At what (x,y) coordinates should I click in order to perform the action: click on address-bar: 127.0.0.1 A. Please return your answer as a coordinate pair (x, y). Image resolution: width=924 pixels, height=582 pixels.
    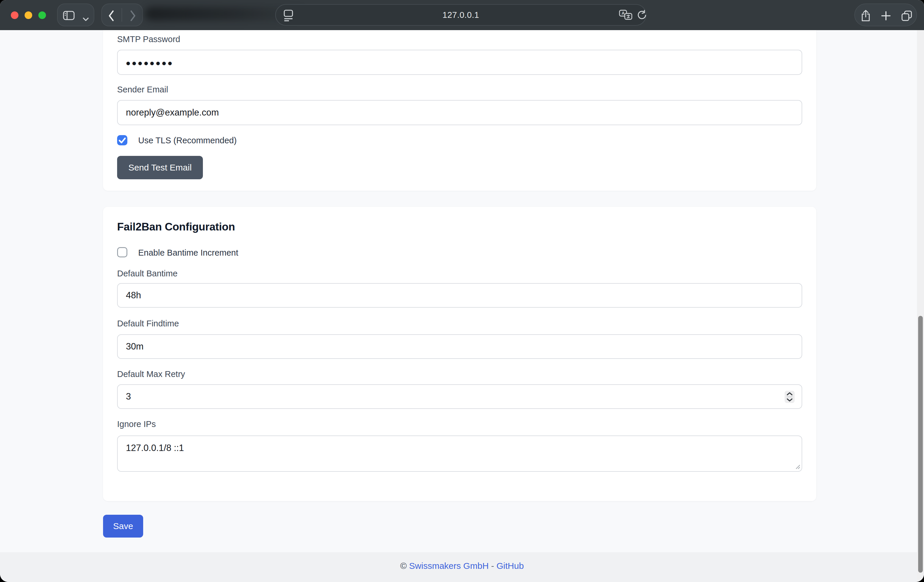
    Looking at the image, I should click on (461, 15).